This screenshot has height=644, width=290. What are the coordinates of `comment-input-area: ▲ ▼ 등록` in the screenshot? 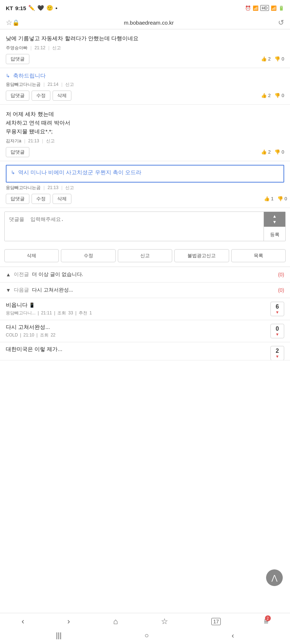 It's located at (145, 226).